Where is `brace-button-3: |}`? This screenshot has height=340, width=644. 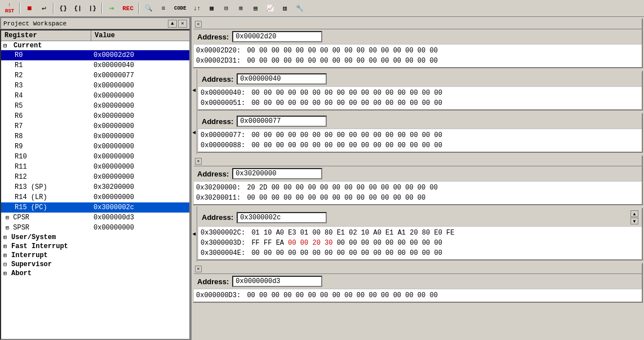 brace-button-3: |} is located at coordinates (92, 8).